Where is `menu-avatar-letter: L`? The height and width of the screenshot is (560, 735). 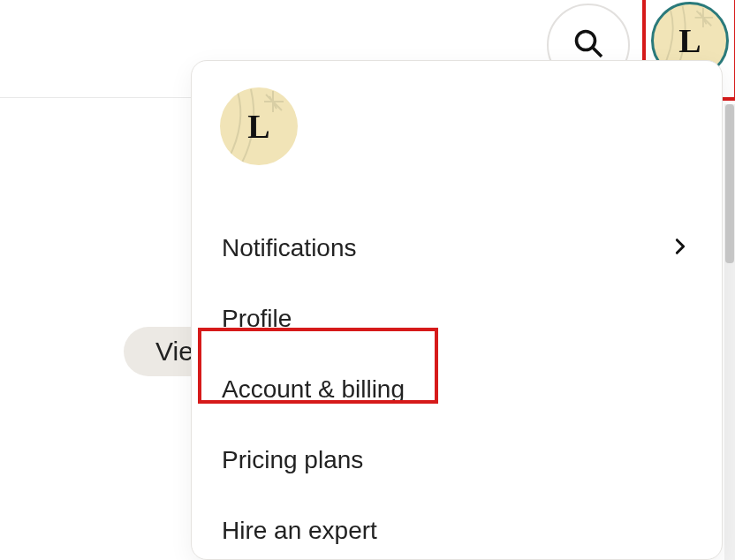
menu-avatar-letter: L is located at coordinates (258, 126).